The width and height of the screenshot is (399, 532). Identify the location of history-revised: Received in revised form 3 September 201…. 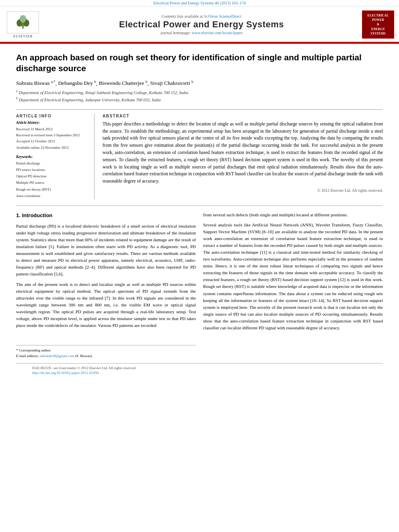
(52, 135).